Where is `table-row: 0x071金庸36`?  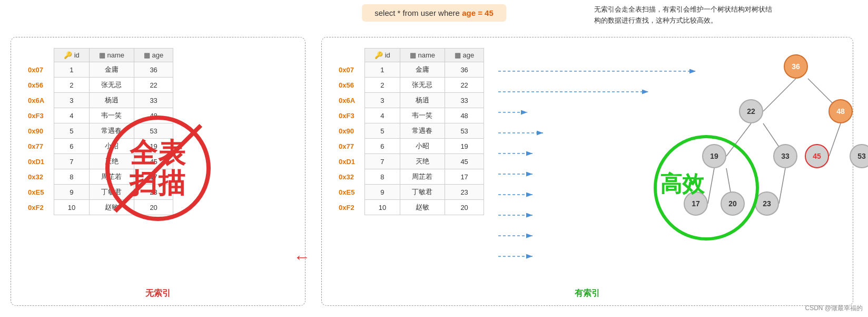 table-row: 0x071金庸36 is located at coordinates (411, 70).